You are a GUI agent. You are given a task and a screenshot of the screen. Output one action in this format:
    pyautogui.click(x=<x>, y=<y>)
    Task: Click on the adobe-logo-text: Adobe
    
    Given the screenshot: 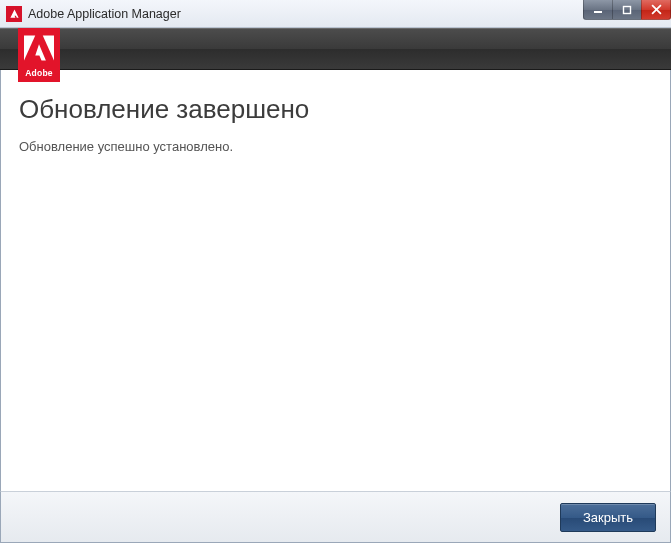 What is the action you would take?
    pyautogui.click(x=38, y=73)
    